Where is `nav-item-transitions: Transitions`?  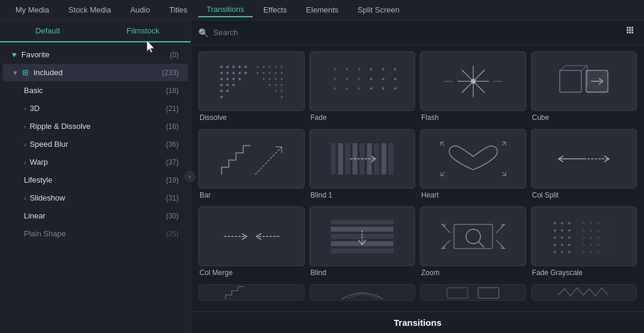
nav-item-transitions: Transitions is located at coordinates (226, 10).